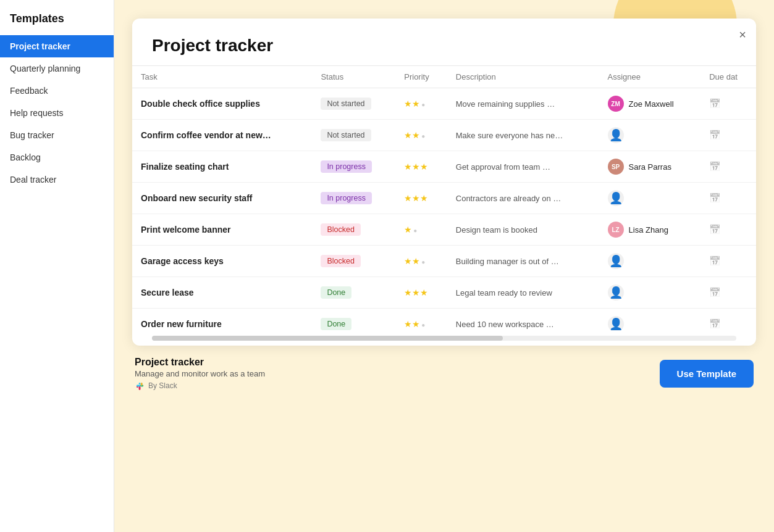  I want to click on sidebar-item-bug-tracker: Bug tracker, so click(57, 135).